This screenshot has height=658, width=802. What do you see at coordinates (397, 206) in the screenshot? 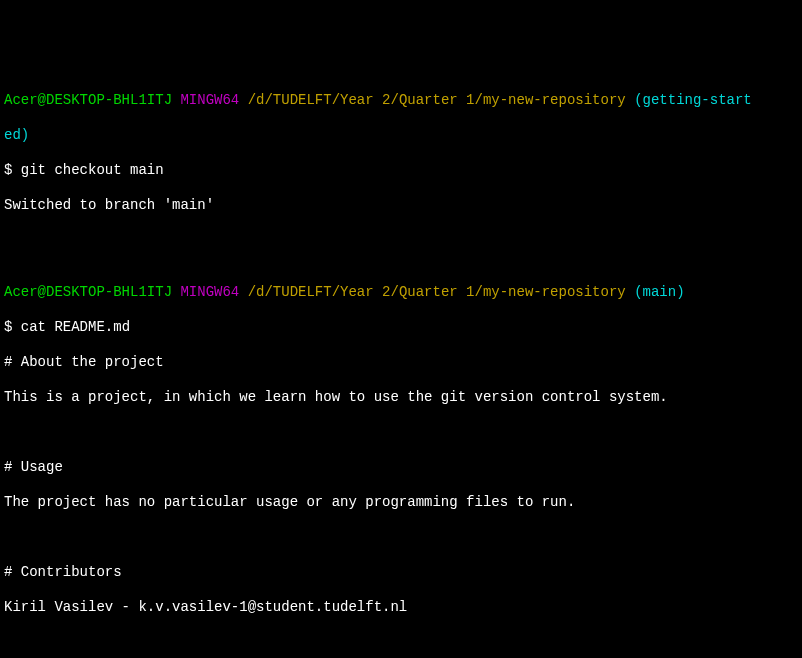
I see `output-line: Switched to branch 'main'` at bounding box center [397, 206].